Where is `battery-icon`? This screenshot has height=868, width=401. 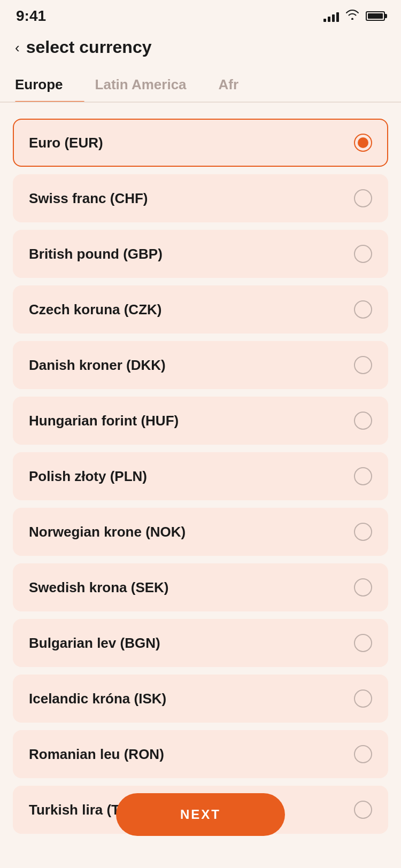
battery-icon is located at coordinates (375, 16).